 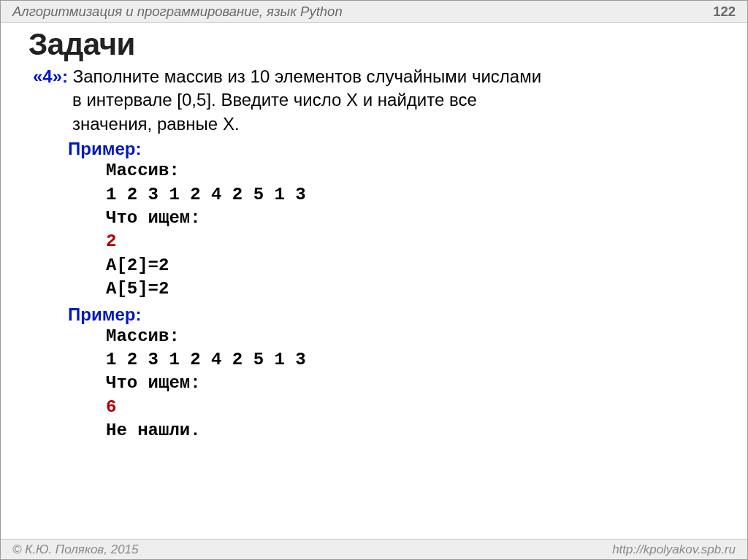 What do you see at coordinates (725, 12) in the screenshot?
I see `page-number: 122` at bounding box center [725, 12].